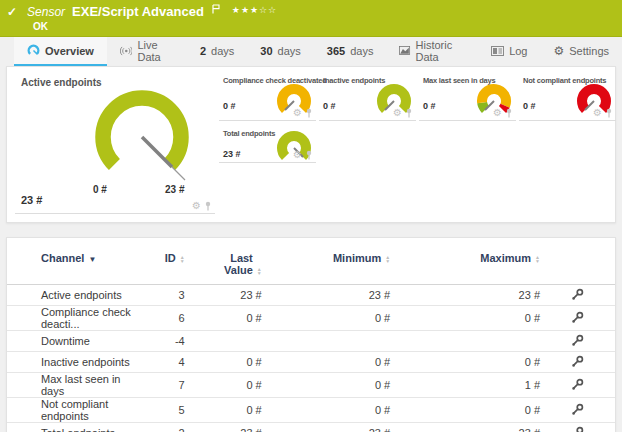 This screenshot has height=432, width=622. I want to click on gauge-cell-compliance-check: Compliance check deactivated 0 # ⚙, so click(268, 96).